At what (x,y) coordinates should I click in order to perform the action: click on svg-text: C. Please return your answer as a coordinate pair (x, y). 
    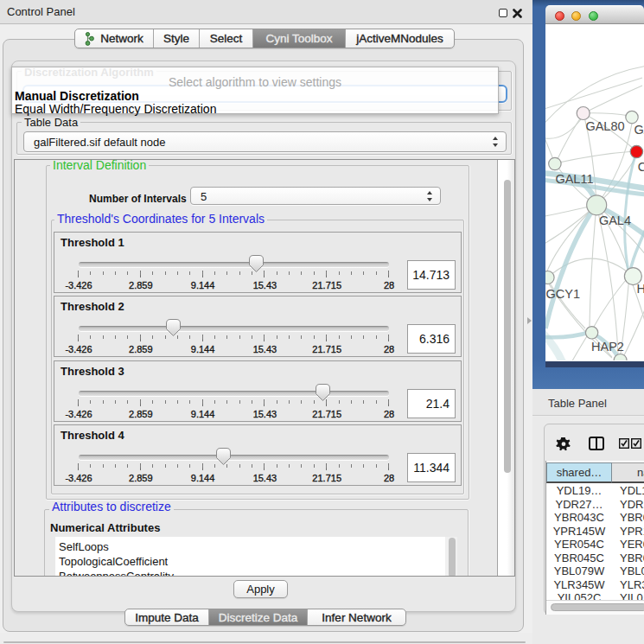
    Looking at the image, I should click on (641, 167).